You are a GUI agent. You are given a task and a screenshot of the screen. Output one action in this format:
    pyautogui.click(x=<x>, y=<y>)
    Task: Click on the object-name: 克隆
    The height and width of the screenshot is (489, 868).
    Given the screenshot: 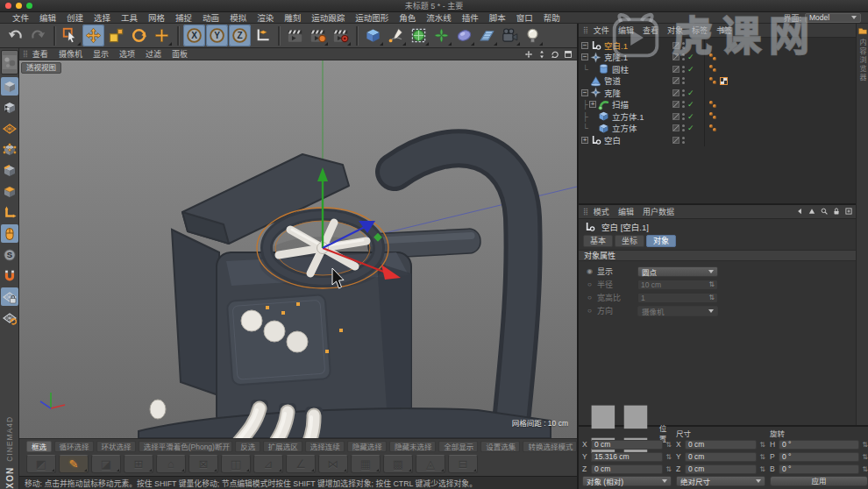 What is the action you would take?
    pyautogui.click(x=612, y=93)
    